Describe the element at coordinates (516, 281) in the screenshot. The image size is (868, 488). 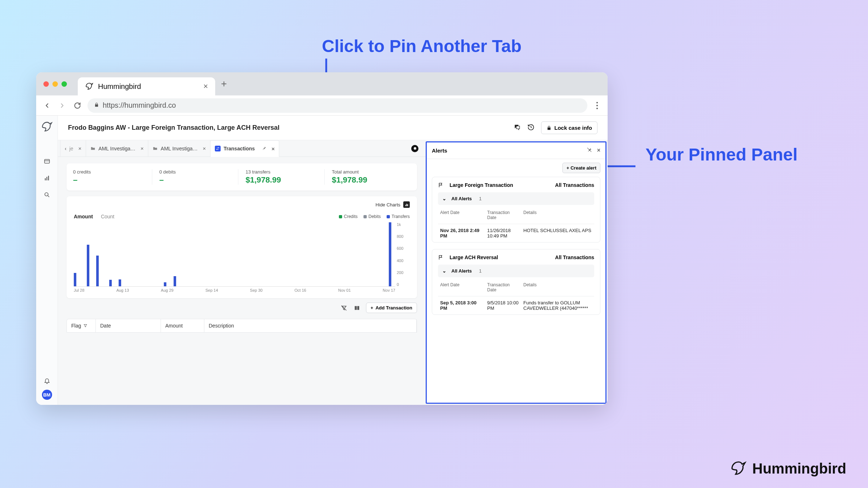
I see `alerts-body: + Create alert Large Foreign Transaction…` at that location.